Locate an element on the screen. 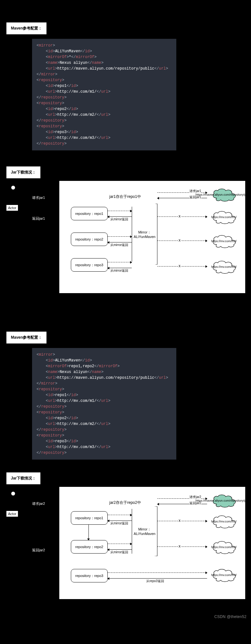  code-block-1: <mirror> <id>ALiYunMaven</id> <mirrorOf>… is located at coordinates (104, 95).